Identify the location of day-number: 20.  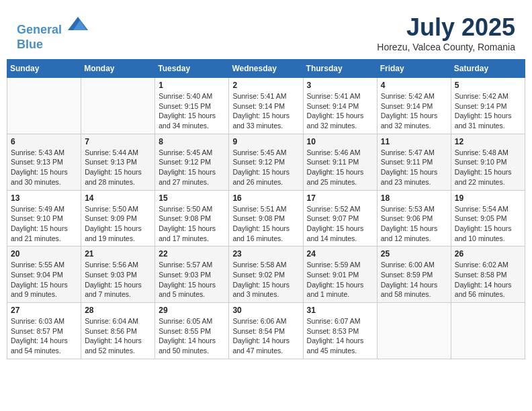
(44, 254).